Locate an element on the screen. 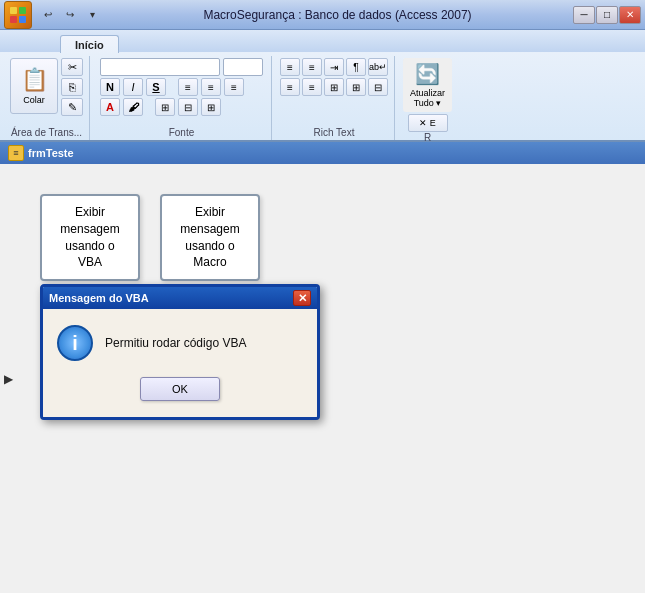 Image resolution: width=645 pixels, height=593 pixels. align-right-button: ≡ is located at coordinates (234, 87).